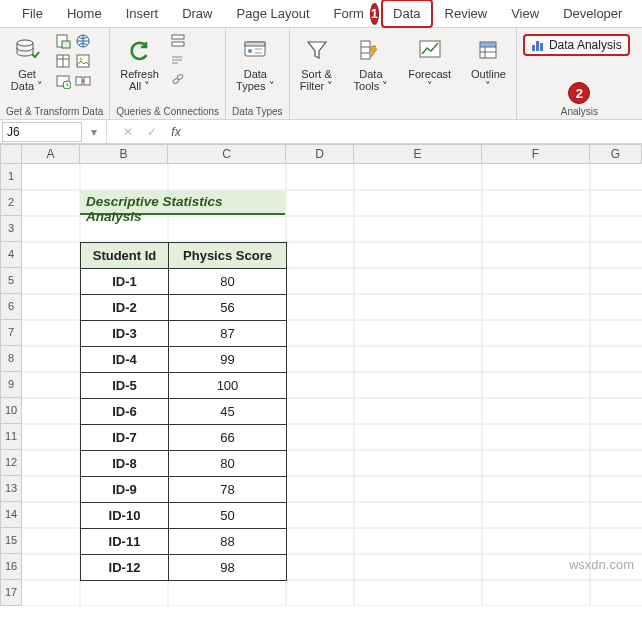  Describe the element at coordinates (228, 360) in the screenshot. I see `cell-score: 99` at that location.